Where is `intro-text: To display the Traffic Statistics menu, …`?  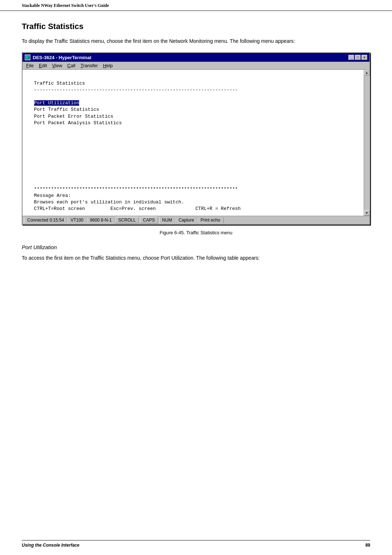 intro-text: To display the Traffic Statistics menu, … is located at coordinates (196, 41).